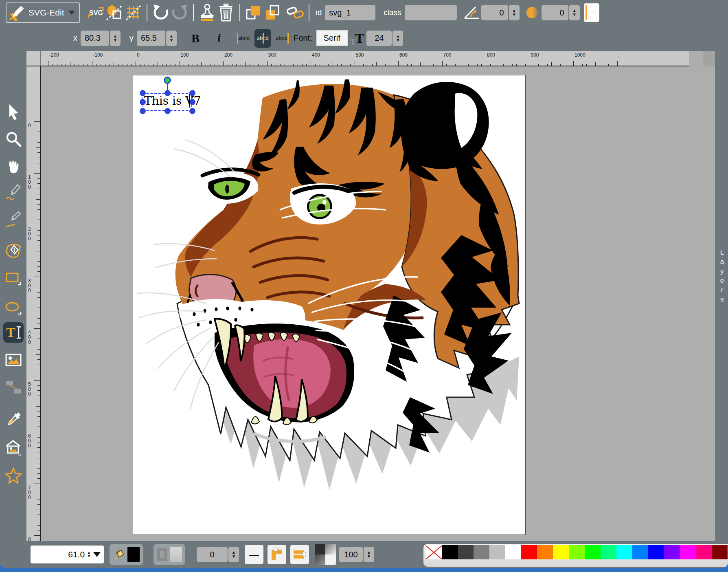 The height and width of the screenshot is (572, 728). What do you see at coordinates (89, 554) in the screenshot?
I see `zoom-spinner: ▲▼` at bounding box center [89, 554].